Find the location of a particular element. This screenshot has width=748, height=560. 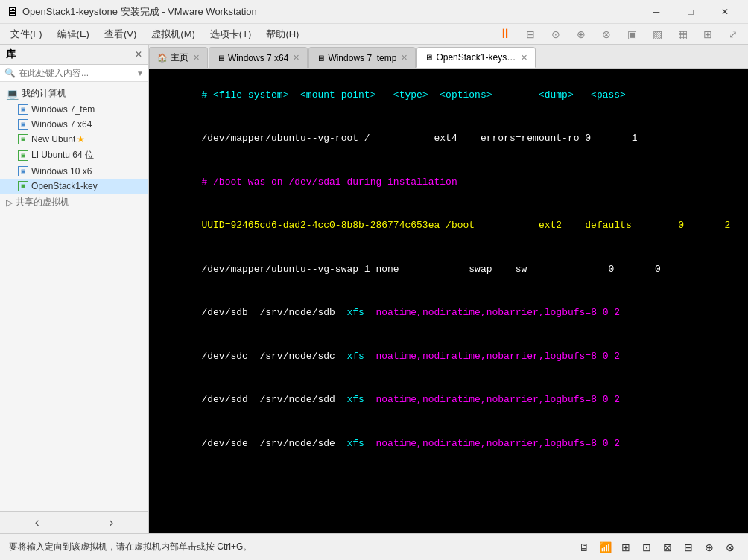

sidebar-close-button: ✕ is located at coordinates (139, 54).